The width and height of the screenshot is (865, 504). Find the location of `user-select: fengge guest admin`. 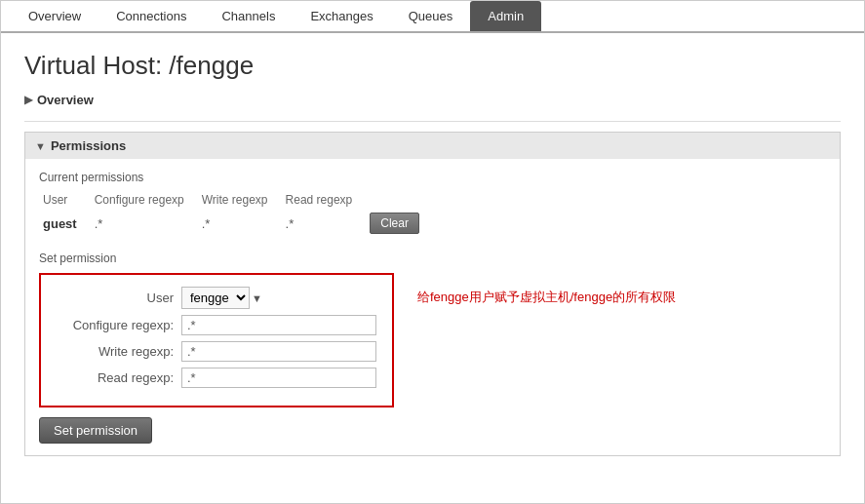

user-select: fengge guest admin is located at coordinates (216, 298).